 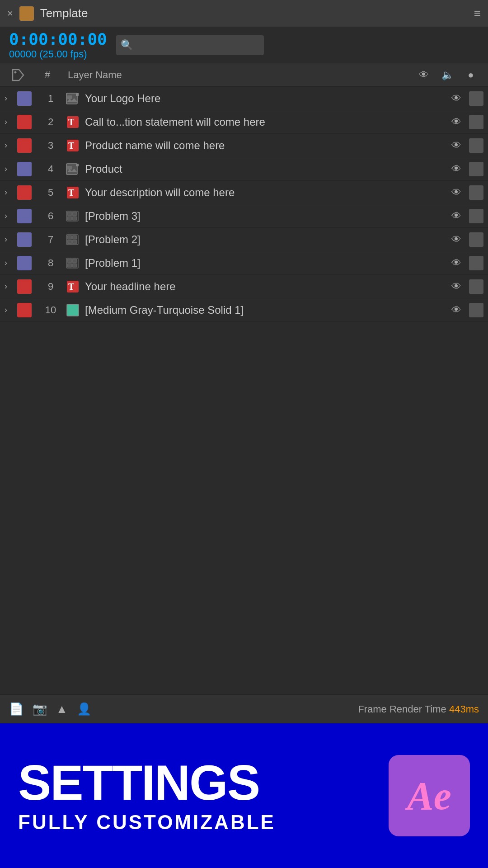 What do you see at coordinates (40, 709) in the screenshot?
I see `render-icon: 📷` at bounding box center [40, 709].